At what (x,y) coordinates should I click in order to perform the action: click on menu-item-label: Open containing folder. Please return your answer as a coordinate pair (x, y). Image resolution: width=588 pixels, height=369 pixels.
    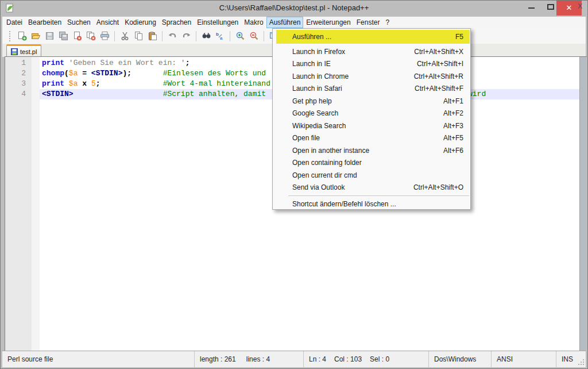
    Looking at the image, I should click on (327, 163).